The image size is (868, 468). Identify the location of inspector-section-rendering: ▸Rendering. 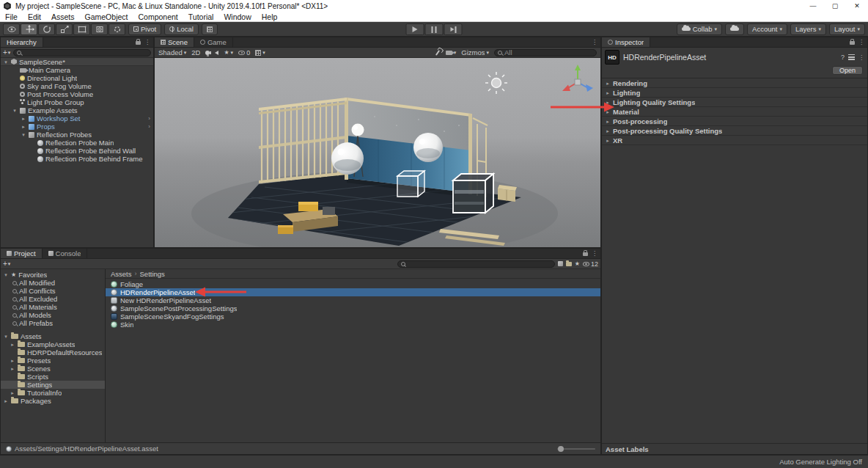
(735, 84).